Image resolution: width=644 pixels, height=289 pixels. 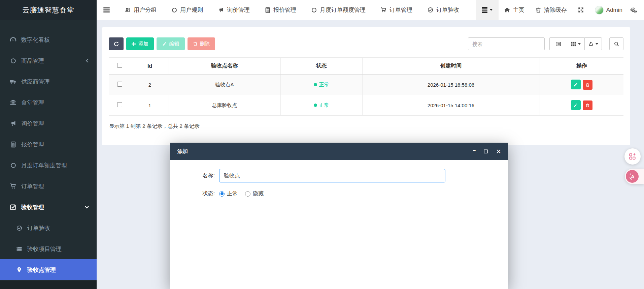 I want to click on header-id: Id, so click(x=150, y=66).